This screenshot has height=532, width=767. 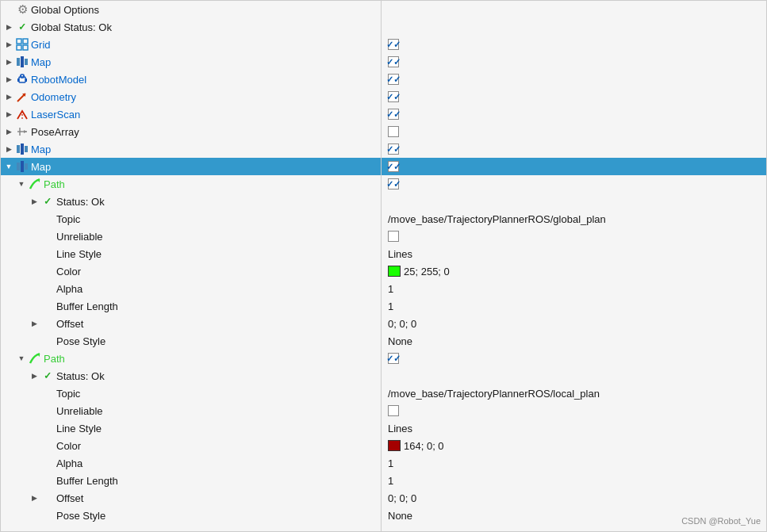 What do you see at coordinates (393, 236) in the screenshot?
I see `checkbox-path1-unreliable` at bounding box center [393, 236].